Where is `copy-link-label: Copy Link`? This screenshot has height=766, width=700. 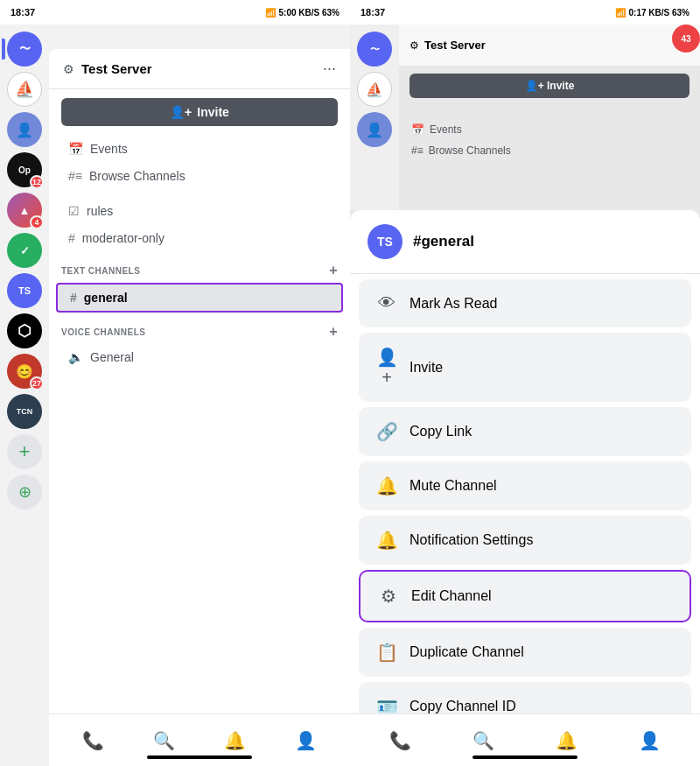
copy-link-label: Copy Link is located at coordinates (441, 432).